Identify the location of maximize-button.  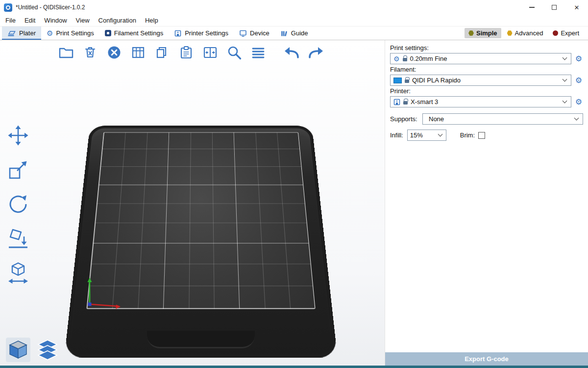
(554, 7).